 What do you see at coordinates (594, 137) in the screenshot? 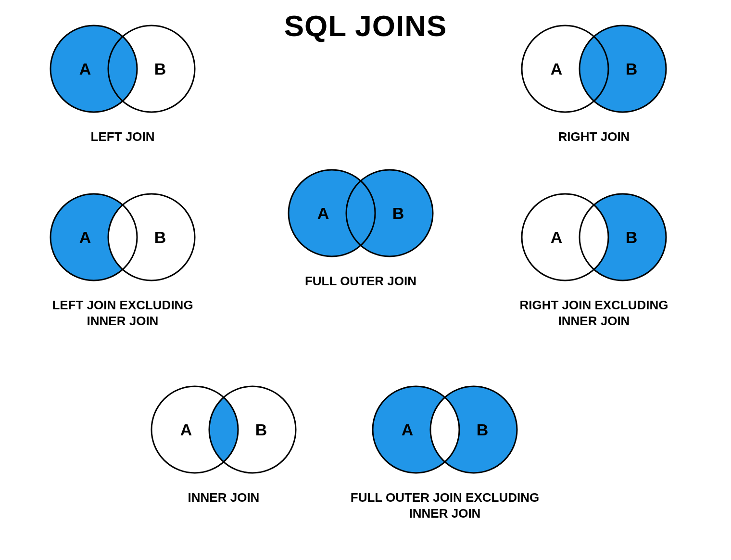
I see `diagram-caption: RIGHT JOIN` at bounding box center [594, 137].